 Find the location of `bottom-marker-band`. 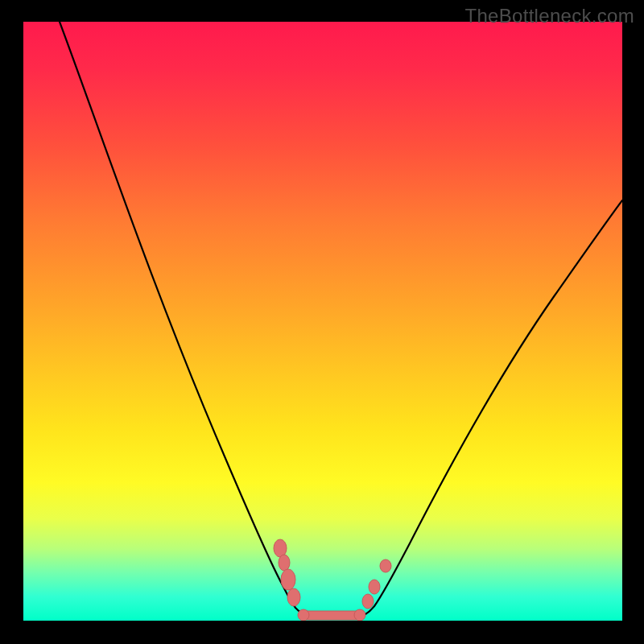

bottom-marker-band is located at coordinates (332, 615).